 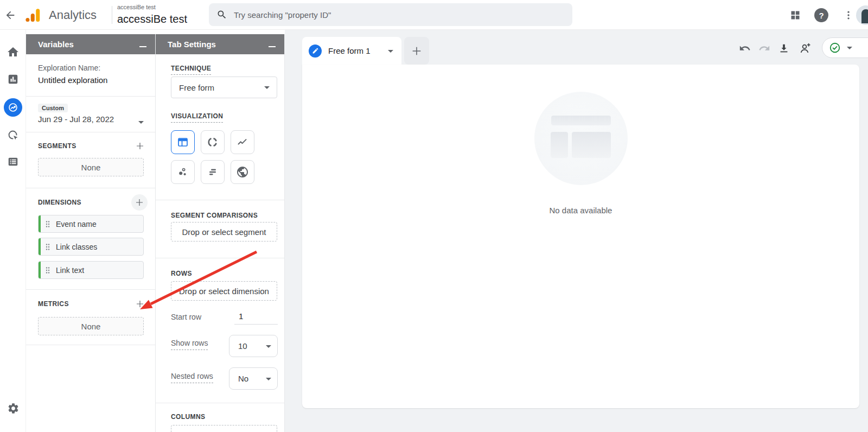 What do you see at coordinates (806, 48) in the screenshot?
I see `share-users-icon` at bounding box center [806, 48].